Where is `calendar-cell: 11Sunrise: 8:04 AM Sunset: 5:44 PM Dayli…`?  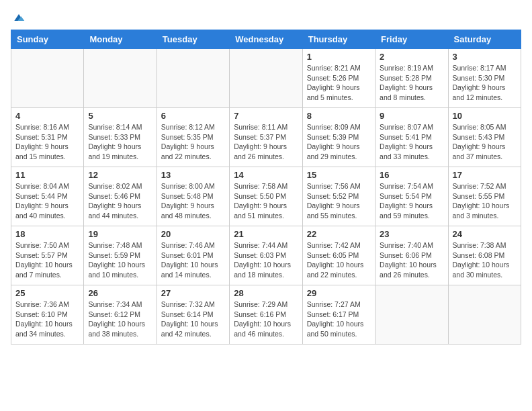 calendar-cell: 11Sunrise: 8:04 AM Sunset: 5:44 PM Dayli… is located at coordinates (48, 197).